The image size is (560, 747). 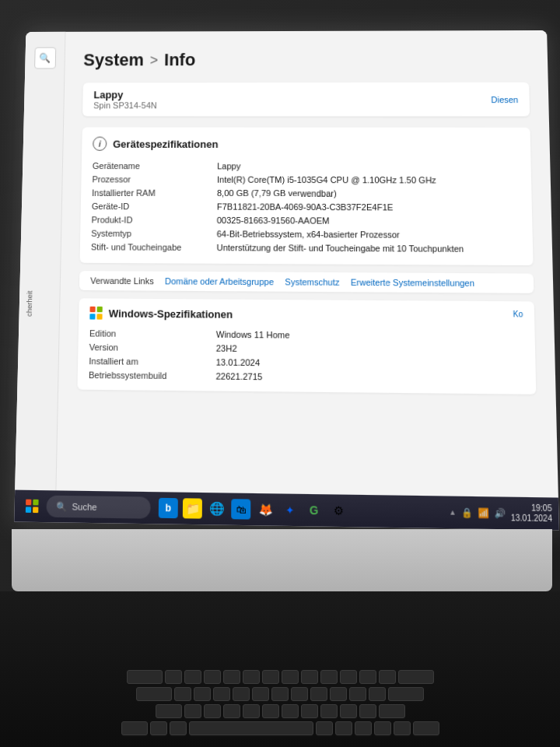 I want to click on key-c, so click(x=232, y=711).